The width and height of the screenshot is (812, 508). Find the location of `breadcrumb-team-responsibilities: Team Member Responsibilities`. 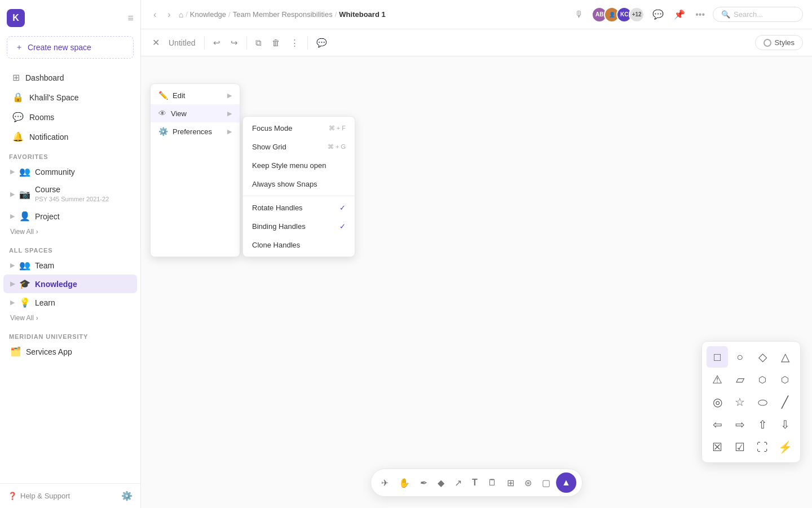

breadcrumb-team-responsibilities: Team Member Responsibilities is located at coordinates (283, 15).